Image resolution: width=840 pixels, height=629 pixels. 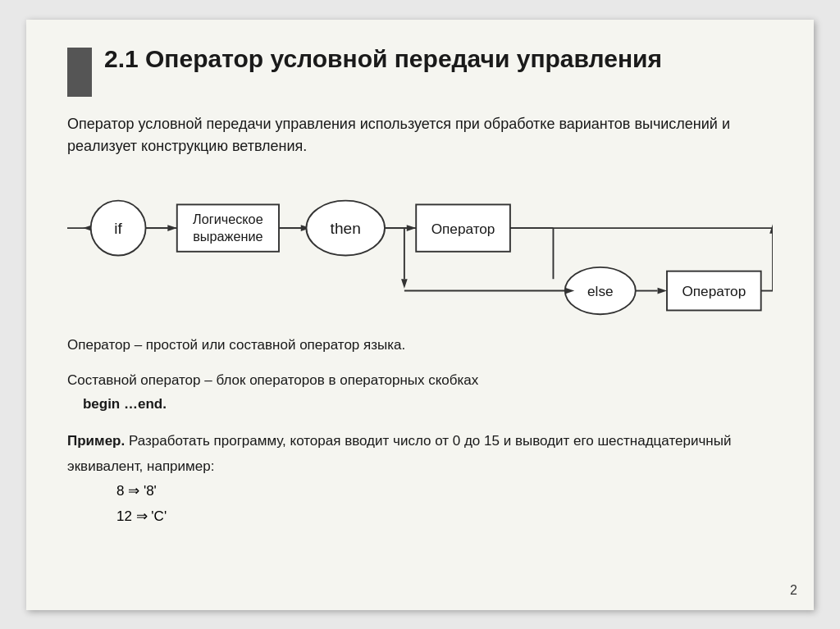 I want to click on example-text: Разработать программу, которая вводит чи…, so click(x=399, y=454).